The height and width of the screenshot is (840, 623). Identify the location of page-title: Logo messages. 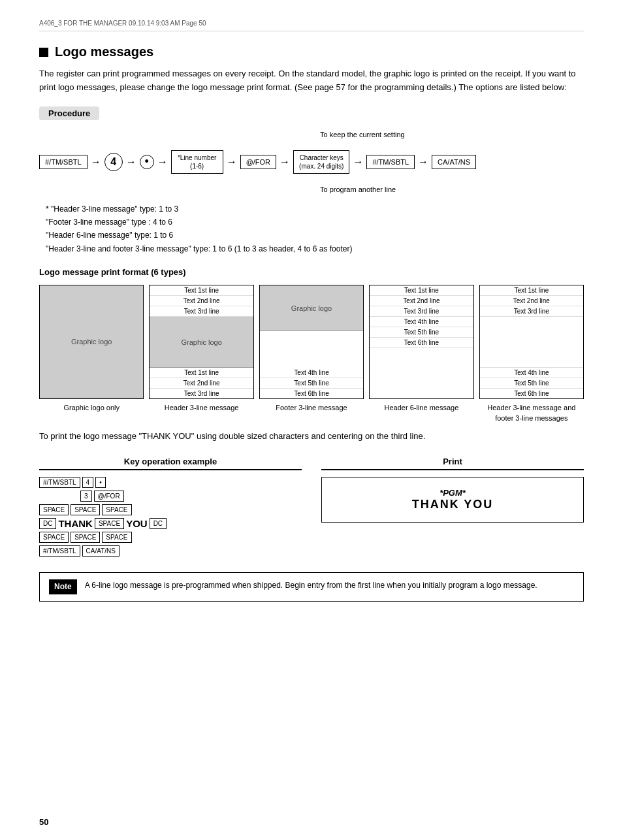
(104, 52).